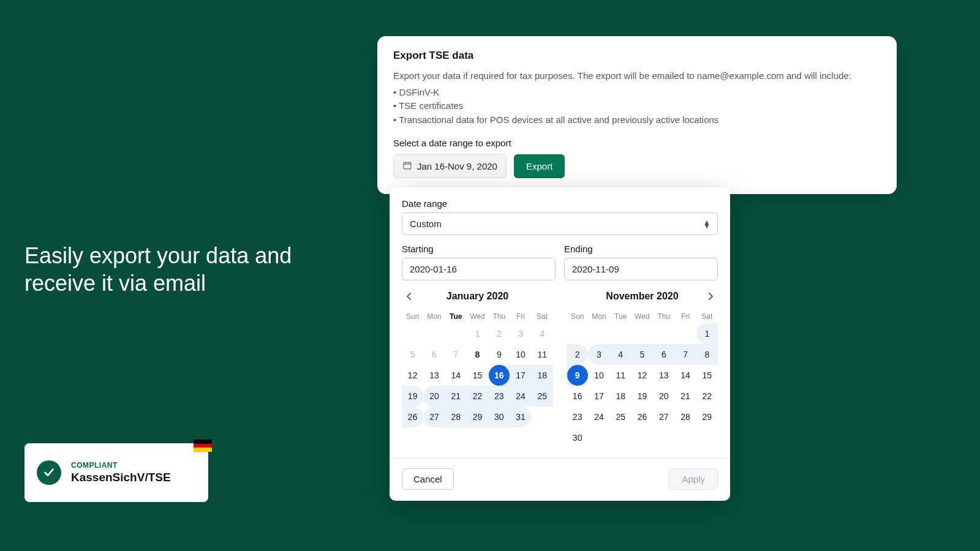 Image resolution: width=980 pixels, height=551 pixels. I want to click on month-title-2: November 2020, so click(642, 296).